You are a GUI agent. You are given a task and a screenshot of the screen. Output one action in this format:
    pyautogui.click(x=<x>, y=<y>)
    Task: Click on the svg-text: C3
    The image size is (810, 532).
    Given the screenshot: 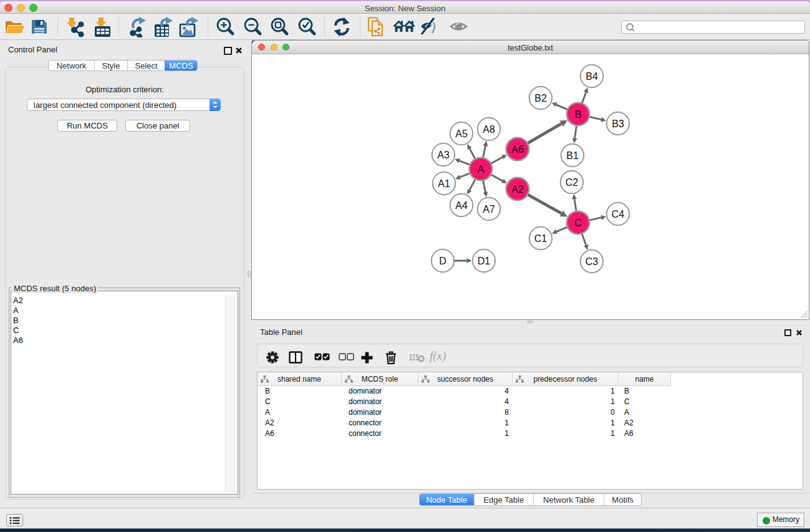 What is the action you would take?
    pyautogui.click(x=592, y=262)
    